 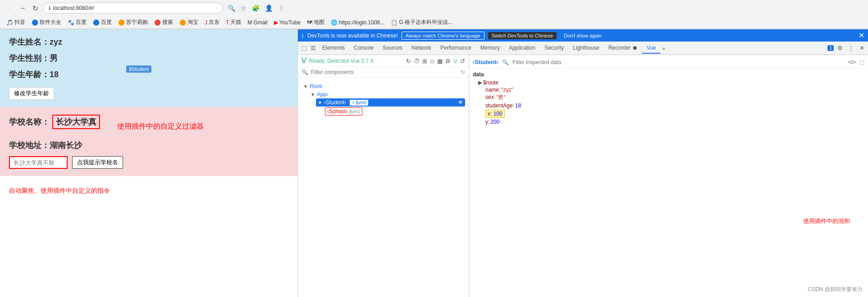 What do you see at coordinates (269, 8) in the screenshot?
I see `profile-action: 👤` at bounding box center [269, 8].